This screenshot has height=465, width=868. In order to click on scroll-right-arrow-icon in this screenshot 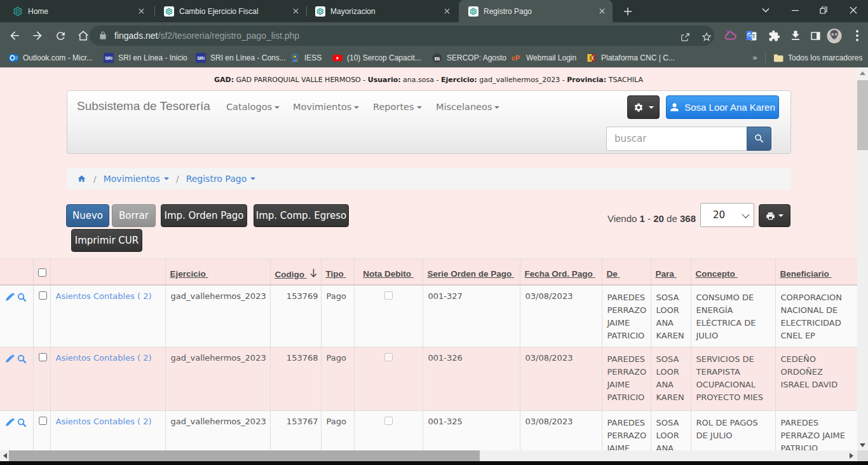, I will do `click(851, 455)`.